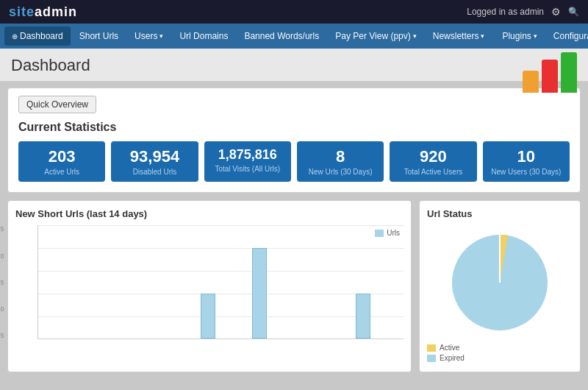 The image size is (588, 390). Describe the element at coordinates (340, 162) in the screenshot. I see `stat-new-urls: 8 New Urls (30 Days)` at that location.